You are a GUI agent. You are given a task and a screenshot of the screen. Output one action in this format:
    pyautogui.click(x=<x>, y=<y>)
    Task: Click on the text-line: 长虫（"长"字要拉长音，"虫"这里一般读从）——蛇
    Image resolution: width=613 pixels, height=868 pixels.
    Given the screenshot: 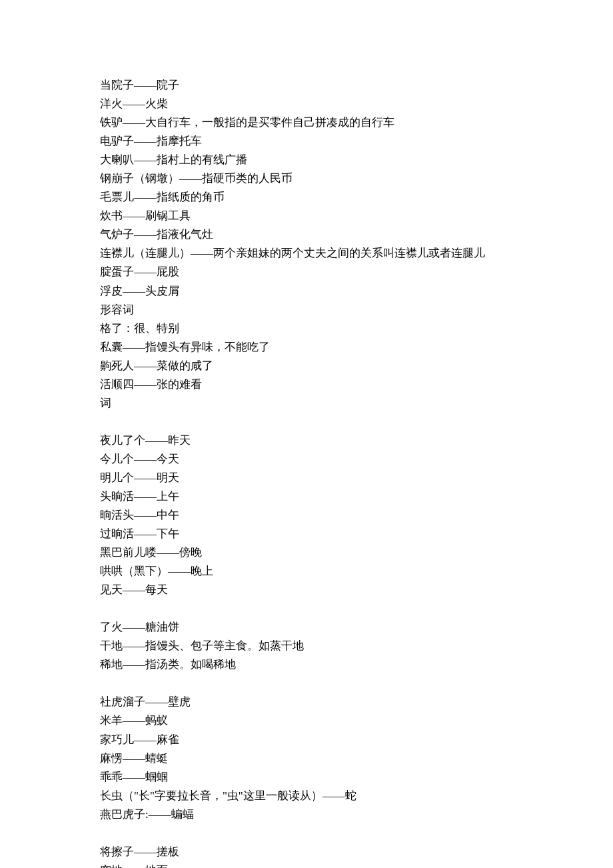 What is the action you would take?
    pyautogui.click(x=356, y=796)
    